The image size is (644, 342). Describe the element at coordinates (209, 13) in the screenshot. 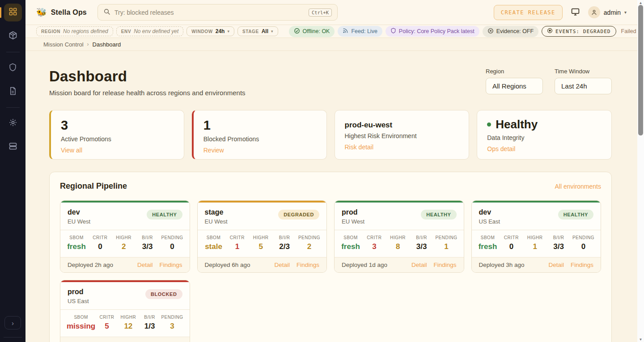

I see `search-input` at that location.